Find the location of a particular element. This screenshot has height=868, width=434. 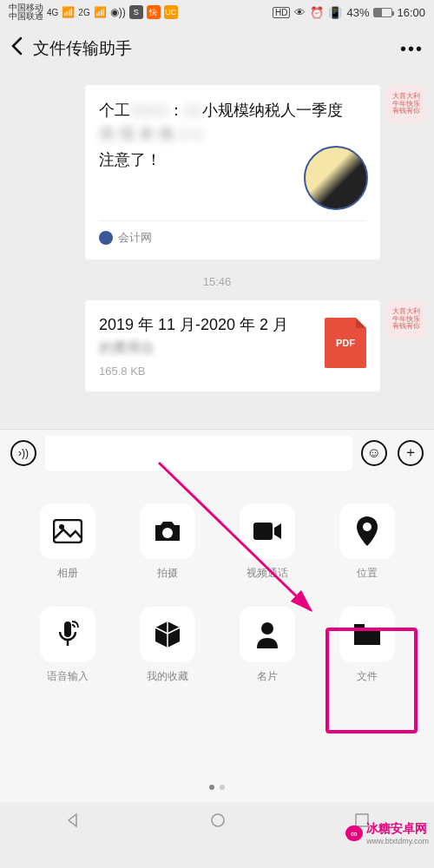

watermark: ∞ 冰糖安卓网 www.btxtdmy.com is located at coordinates (387, 833).